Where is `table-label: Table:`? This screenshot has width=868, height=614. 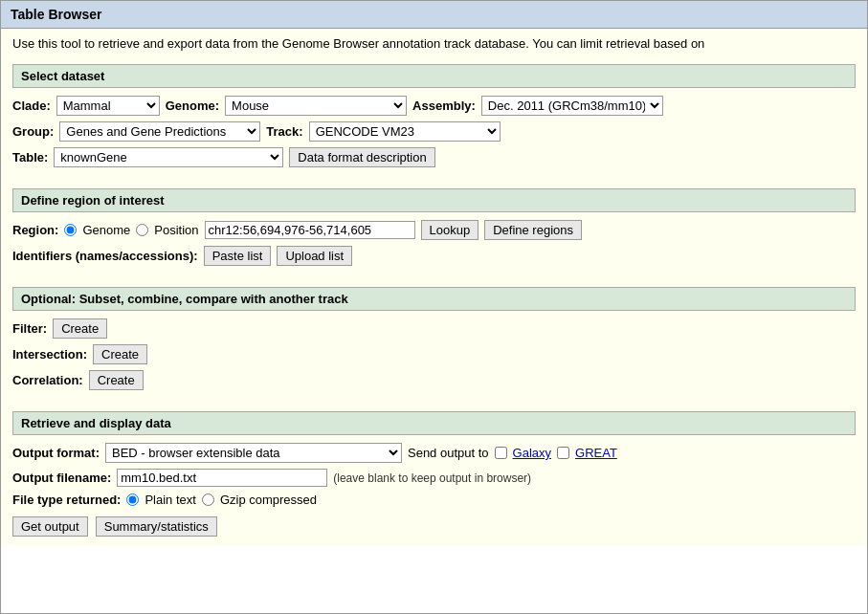
table-label: Table: is located at coordinates (31, 157).